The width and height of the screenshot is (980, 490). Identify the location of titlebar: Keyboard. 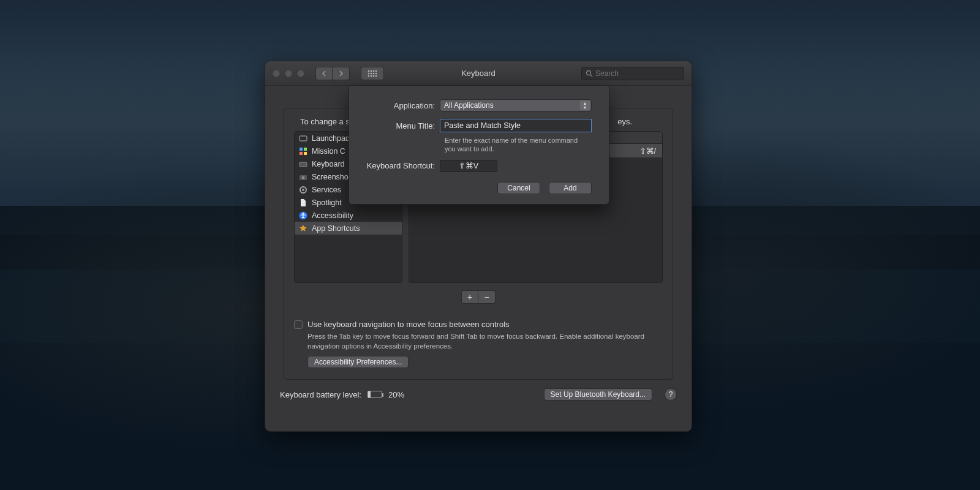
(478, 74).